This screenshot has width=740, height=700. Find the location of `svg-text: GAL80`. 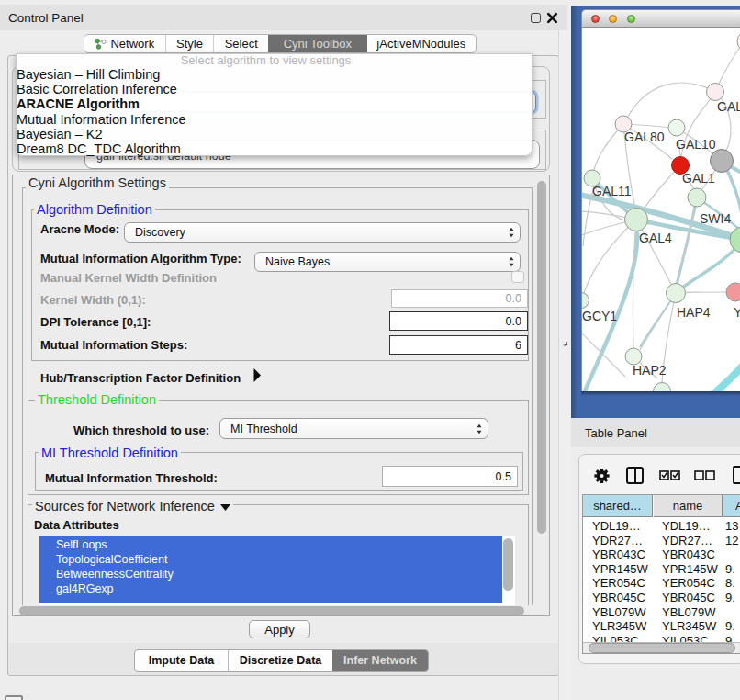

svg-text: GAL80 is located at coordinates (645, 137).